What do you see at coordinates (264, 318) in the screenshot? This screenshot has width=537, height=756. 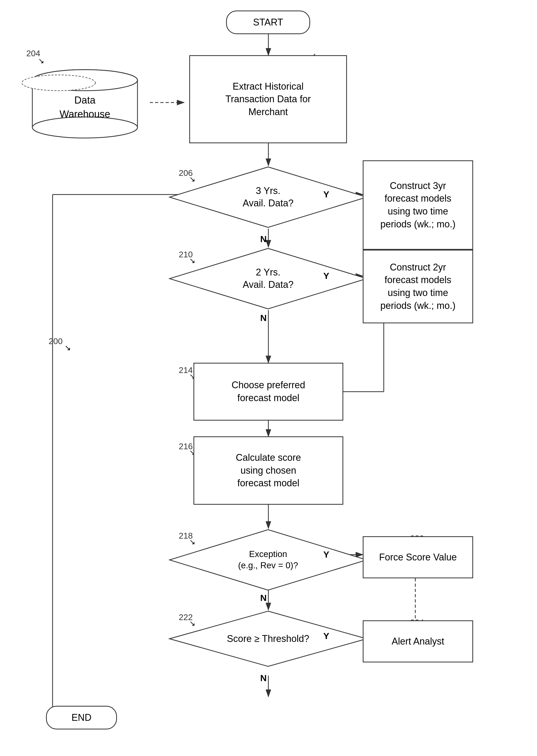 I see `no-210: N` at bounding box center [264, 318].